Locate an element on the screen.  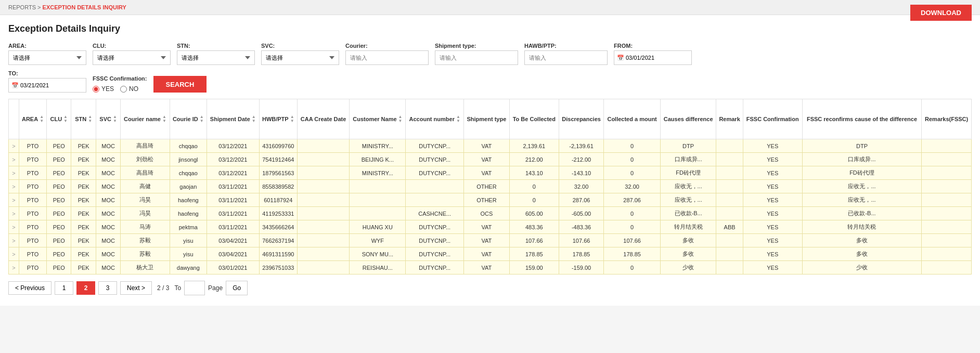
courier-id-cell: dawyang is located at coordinates (188, 268).